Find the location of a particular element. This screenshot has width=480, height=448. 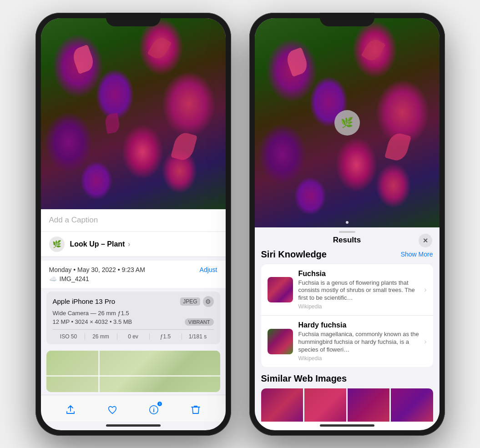

visual-lookup-icon: 🌿 is located at coordinates (57, 244).